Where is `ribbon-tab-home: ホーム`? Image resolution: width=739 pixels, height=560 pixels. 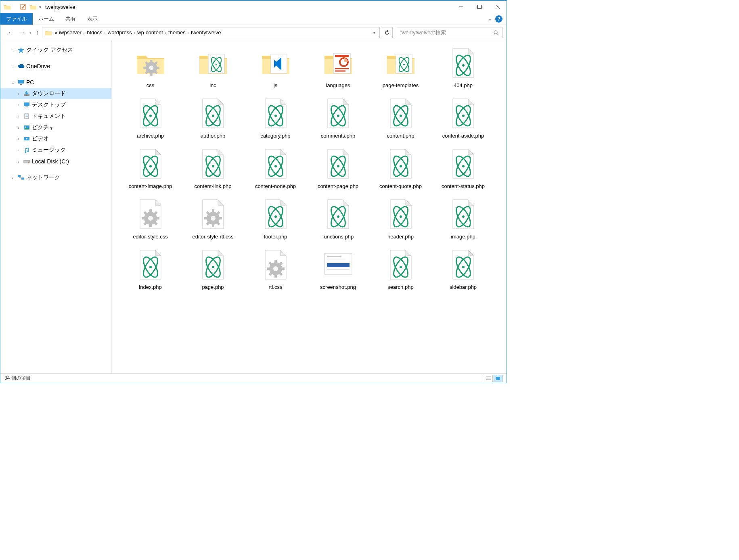
ribbon-tab-home: ホーム is located at coordinates (46, 19).